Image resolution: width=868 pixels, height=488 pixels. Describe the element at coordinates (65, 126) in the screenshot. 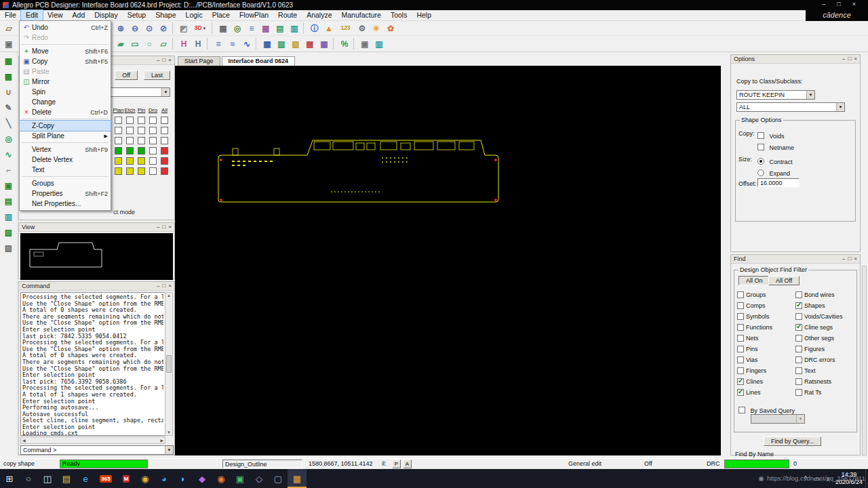

I see `edit-menu-item-z-copy: Z-Copy` at that location.